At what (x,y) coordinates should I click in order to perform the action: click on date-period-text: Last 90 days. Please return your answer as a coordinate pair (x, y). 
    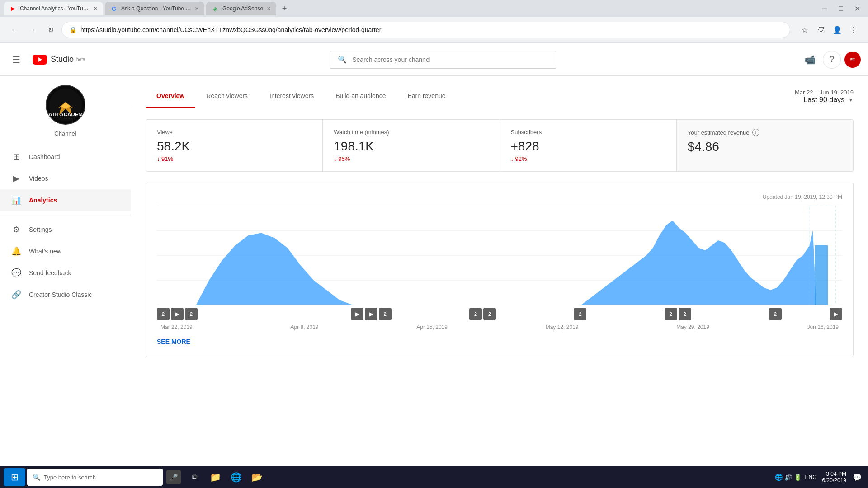
    Looking at the image, I should click on (824, 100).